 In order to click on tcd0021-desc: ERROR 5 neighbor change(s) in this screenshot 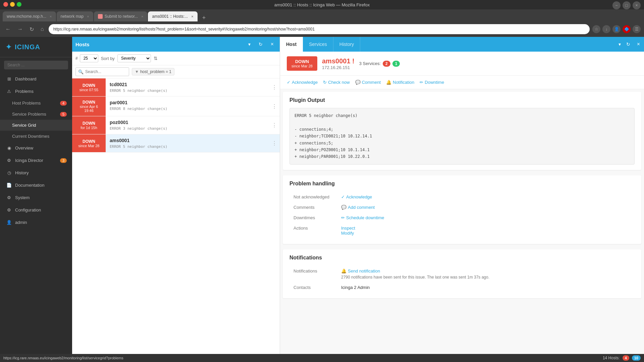, I will do `click(187, 90)`.